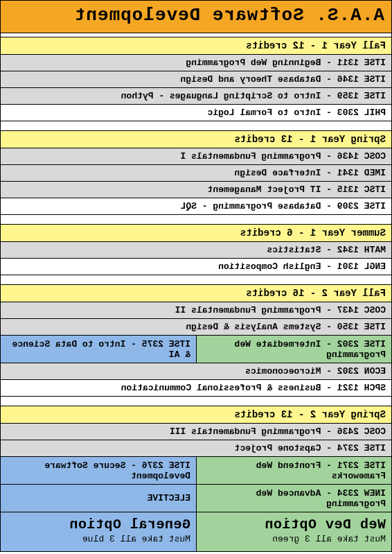  What do you see at coordinates (196, 173) in the screenshot?
I see `course-row: IMED 1341 - Interface Design` at bounding box center [196, 173].